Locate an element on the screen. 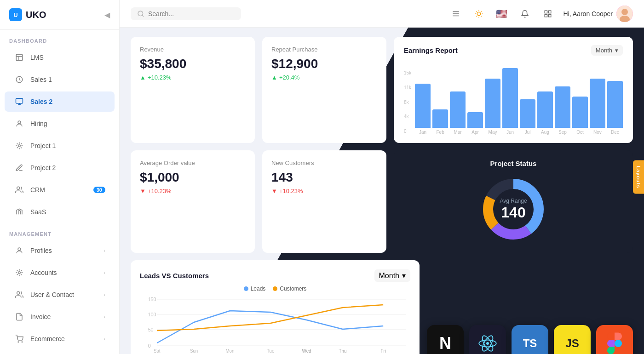  bar-label: Nov is located at coordinates (598, 132).